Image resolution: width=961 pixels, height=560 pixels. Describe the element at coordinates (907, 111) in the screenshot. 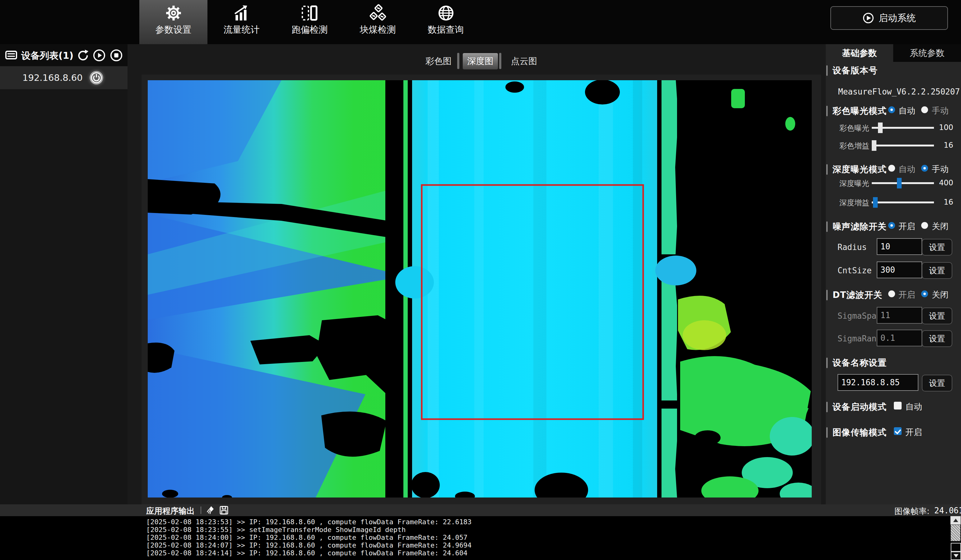

I see `color-mode-auto-label: 自动` at that location.